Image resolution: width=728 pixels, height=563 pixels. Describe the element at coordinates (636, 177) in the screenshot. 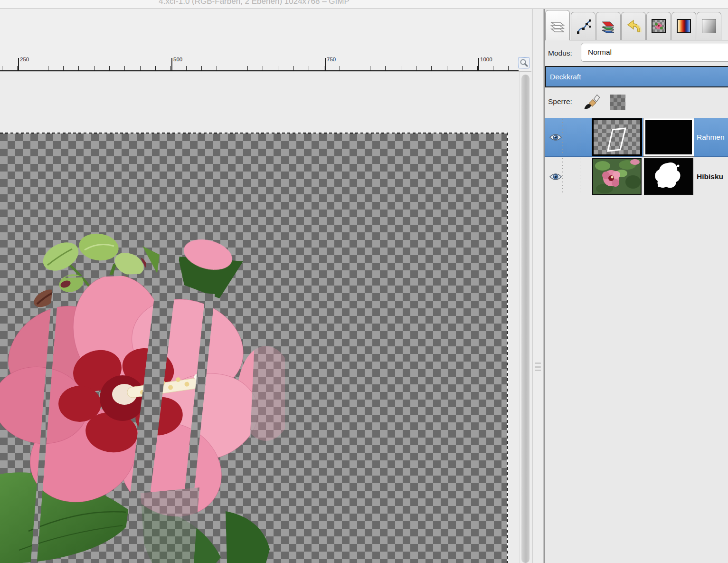

I see `layer-row-hibiskus: Hibisku` at that location.